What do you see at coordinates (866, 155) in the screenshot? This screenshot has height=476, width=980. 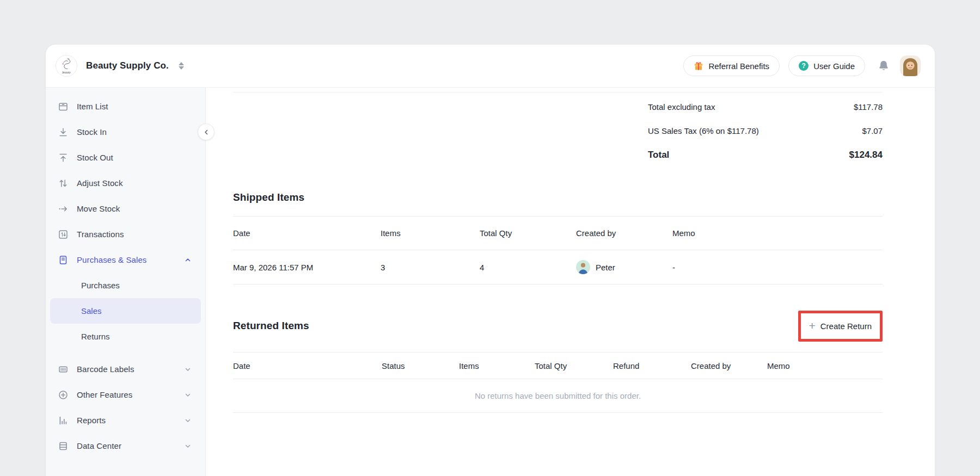 I see `grand-total-value: $124.84` at bounding box center [866, 155].